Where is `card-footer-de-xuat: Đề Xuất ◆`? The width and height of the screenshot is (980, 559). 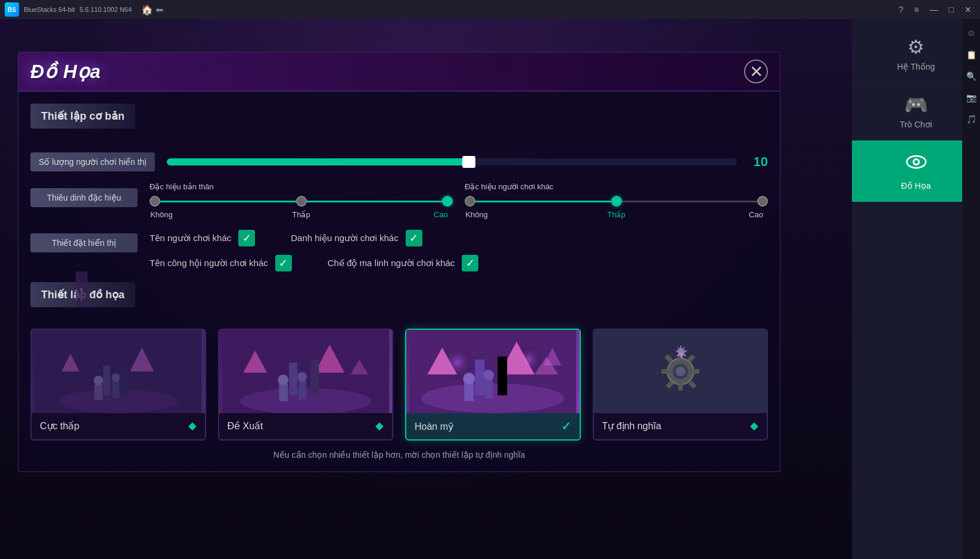
card-footer-de-xuat: Đề Xuất ◆ is located at coordinates (306, 426).